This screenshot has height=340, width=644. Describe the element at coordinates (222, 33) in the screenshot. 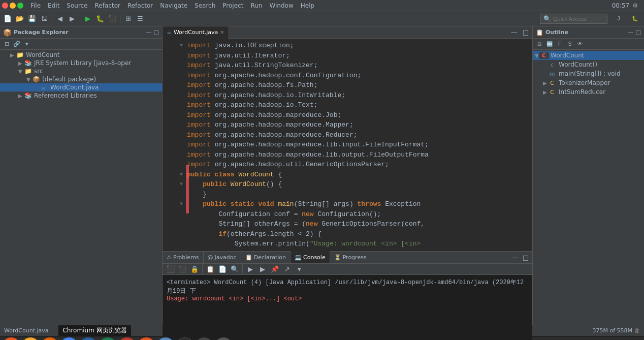

I see `tab-close-icon: ✕` at that location.